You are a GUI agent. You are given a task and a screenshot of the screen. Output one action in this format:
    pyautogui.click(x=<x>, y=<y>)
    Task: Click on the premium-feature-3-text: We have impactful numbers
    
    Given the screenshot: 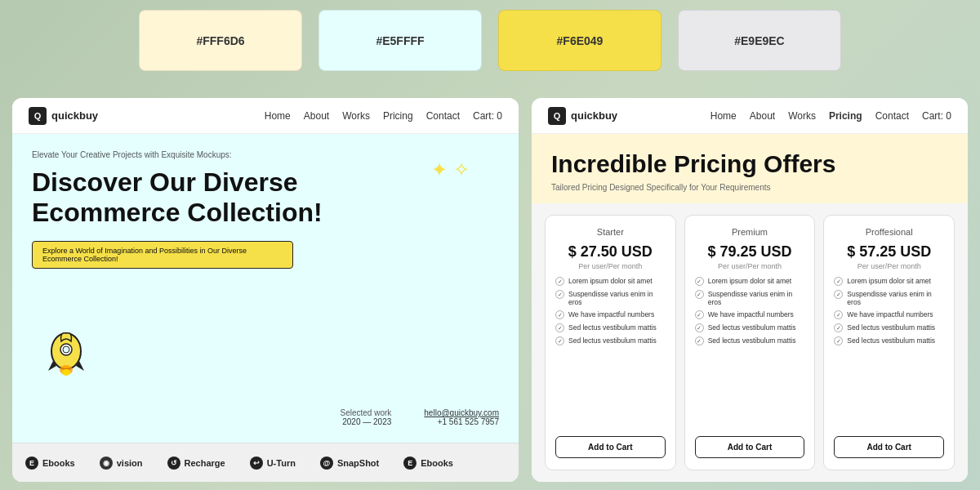 What is the action you would take?
    pyautogui.click(x=751, y=314)
    